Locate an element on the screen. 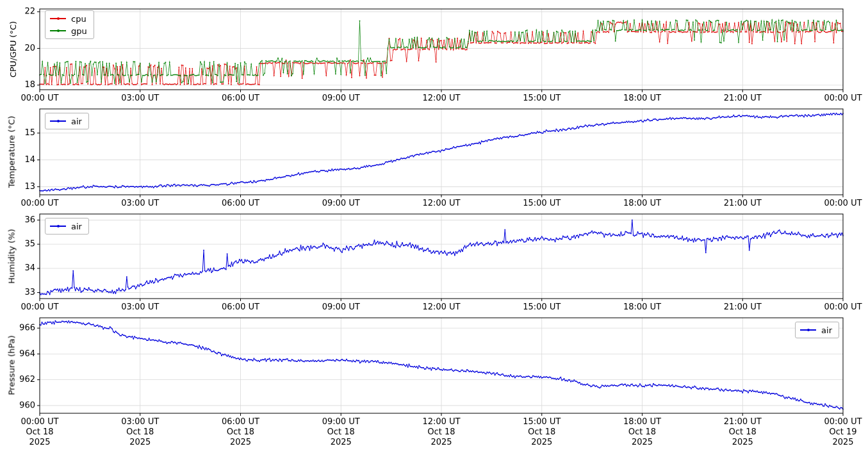 The width and height of the screenshot is (868, 453). legend-label-cpu: cpu is located at coordinates (79, 19).